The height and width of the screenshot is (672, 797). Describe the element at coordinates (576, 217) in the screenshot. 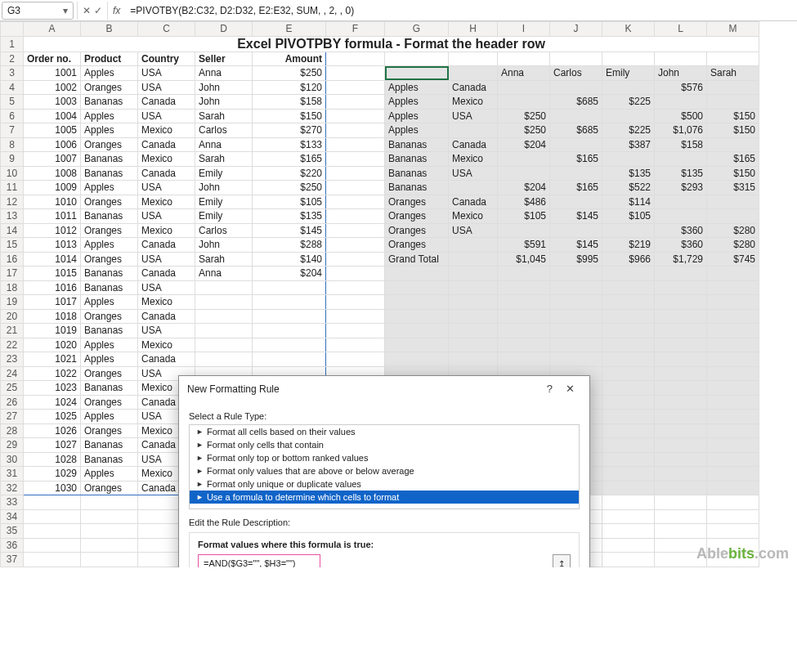

I see `cell: $145` at that location.